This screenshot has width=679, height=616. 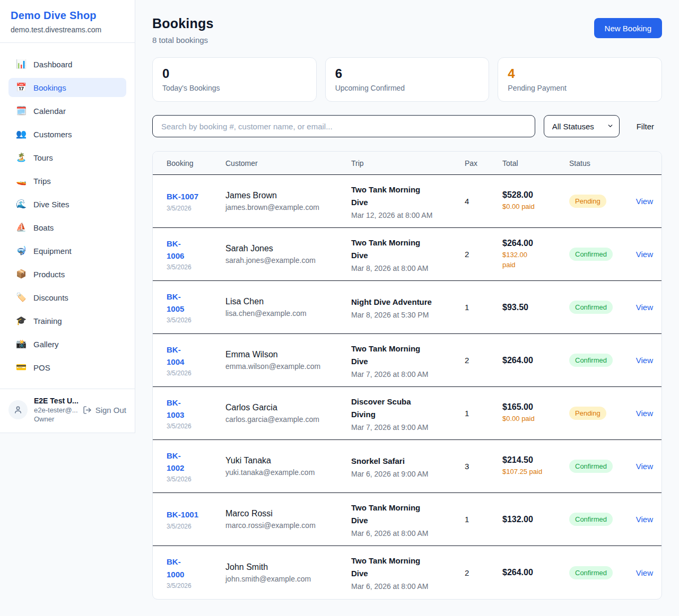 What do you see at coordinates (55, 410) in the screenshot?
I see `user-meta: E2E Test U... e2e-tester@... Owner` at bounding box center [55, 410].